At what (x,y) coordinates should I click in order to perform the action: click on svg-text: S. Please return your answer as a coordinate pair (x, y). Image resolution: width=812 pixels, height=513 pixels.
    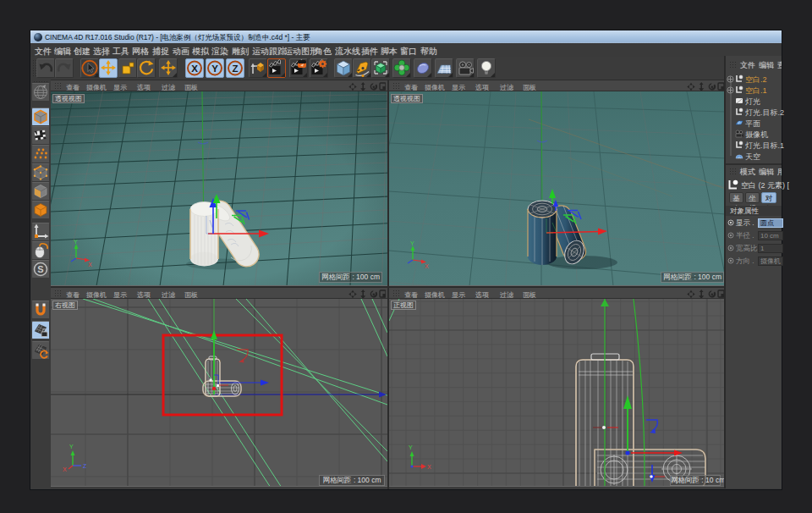
    Looking at the image, I should click on (41, 269).